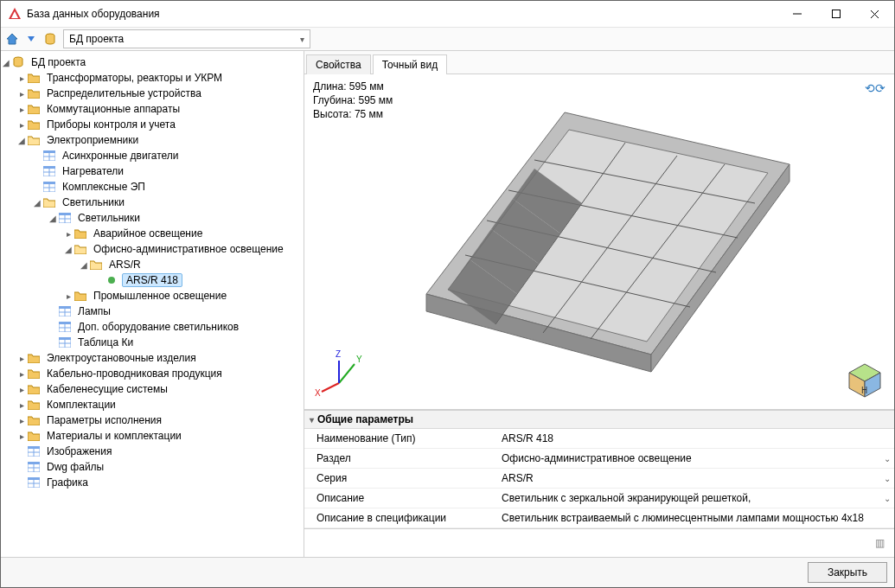 This screenshot has width=895, height=588. I want to click on tree-item: ◢Электроприемники, so click(152, 140).